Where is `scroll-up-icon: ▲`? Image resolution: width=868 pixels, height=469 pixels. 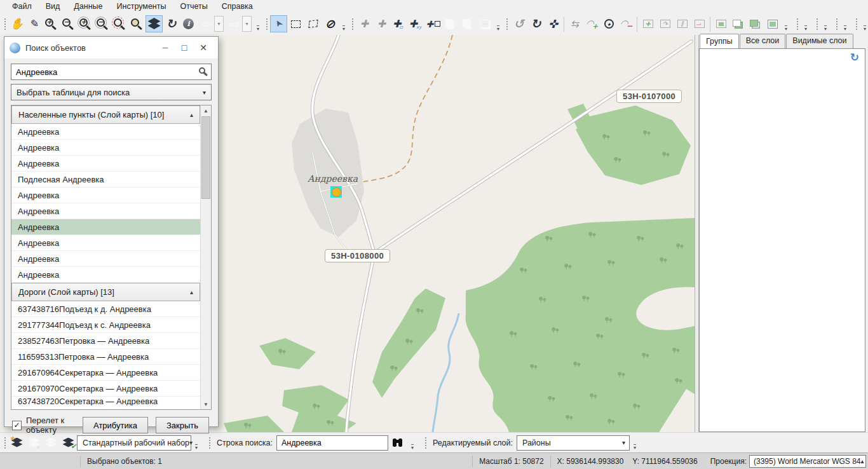 scroll-up-icon: ▲ is located at coordinates (206, 111).